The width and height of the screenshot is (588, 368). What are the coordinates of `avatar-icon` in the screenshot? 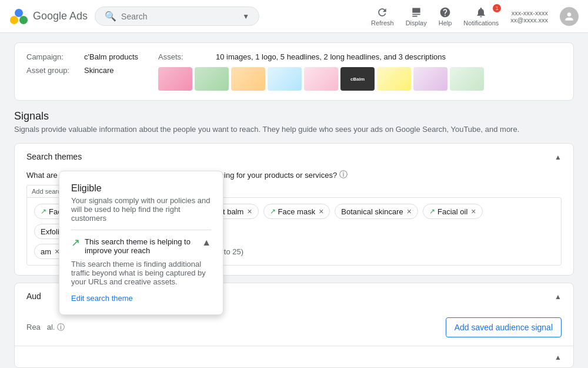 It's located at (569, 16).